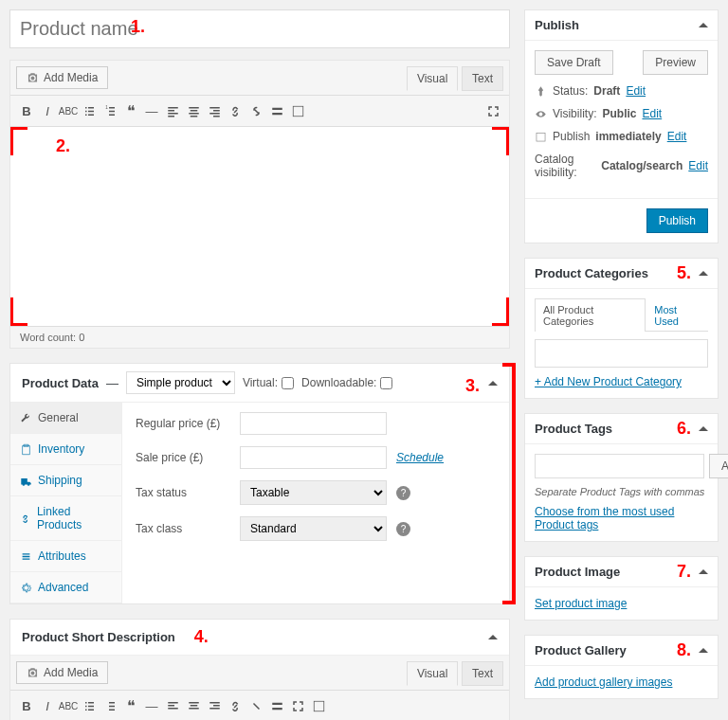 This screenshot has height=720, width=728. What do you see at coordinates (622, 353) in the screenshot?
I see `category-list` at bounding box center [622, 353].